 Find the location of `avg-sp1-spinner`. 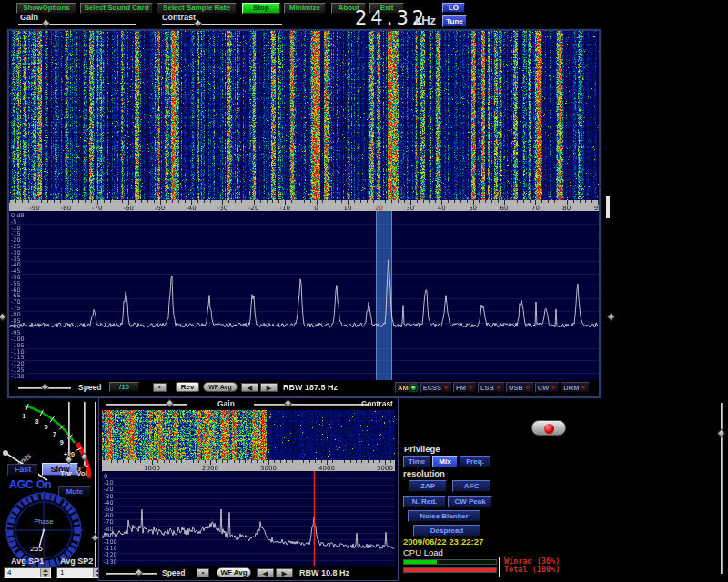

avg-sp1-spinner is located at coordinates (46, 573).